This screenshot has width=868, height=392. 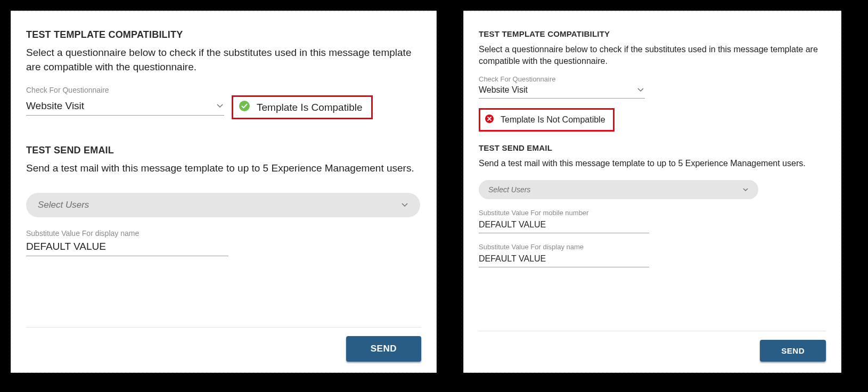 I want to click on substitute-label: Substitute Value For mobile number, so click(x=652, y=213).